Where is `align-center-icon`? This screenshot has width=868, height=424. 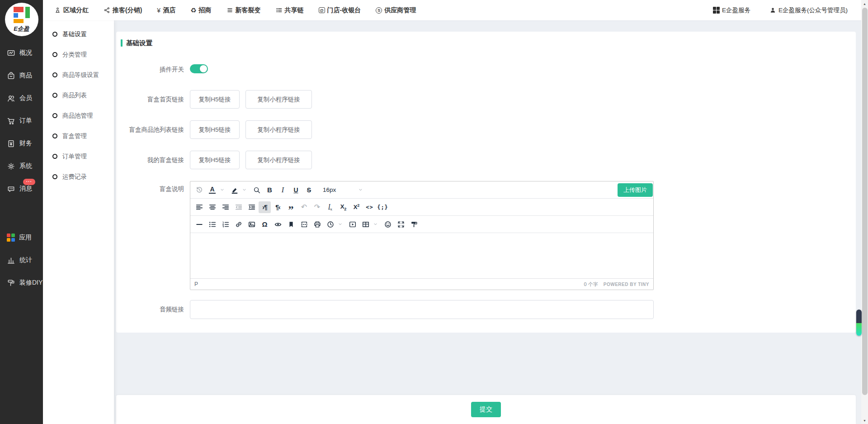
align-center-icon is located at coordinates (212, 207).